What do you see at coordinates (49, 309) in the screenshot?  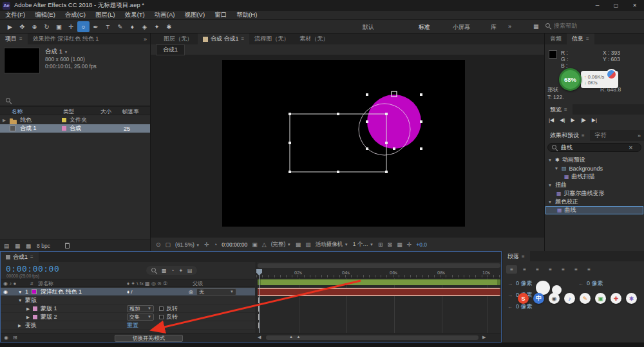 I see `mask-name: 蒙版 1` at bounding box center [49, 309].